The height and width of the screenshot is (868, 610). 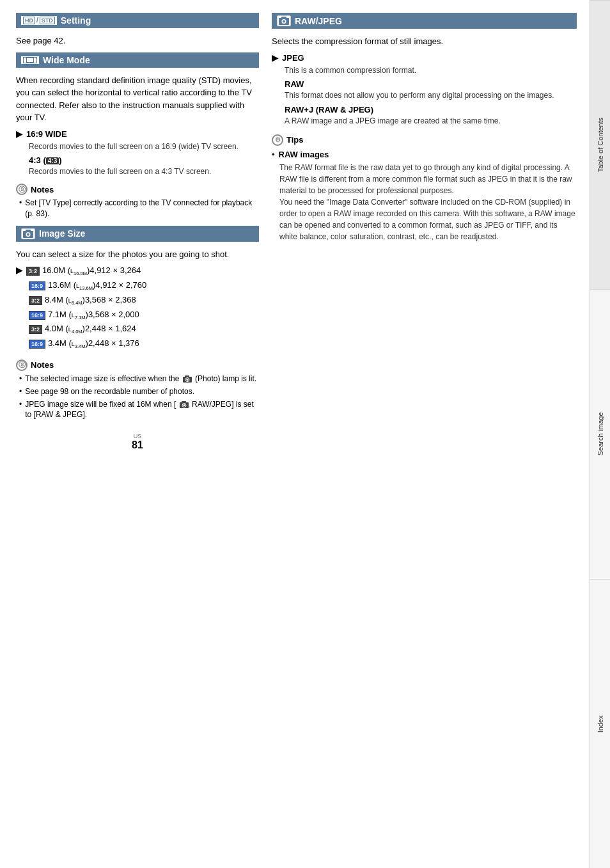 I want to click on option-jpeg-label: JPEG, so click(x=293, y=58).